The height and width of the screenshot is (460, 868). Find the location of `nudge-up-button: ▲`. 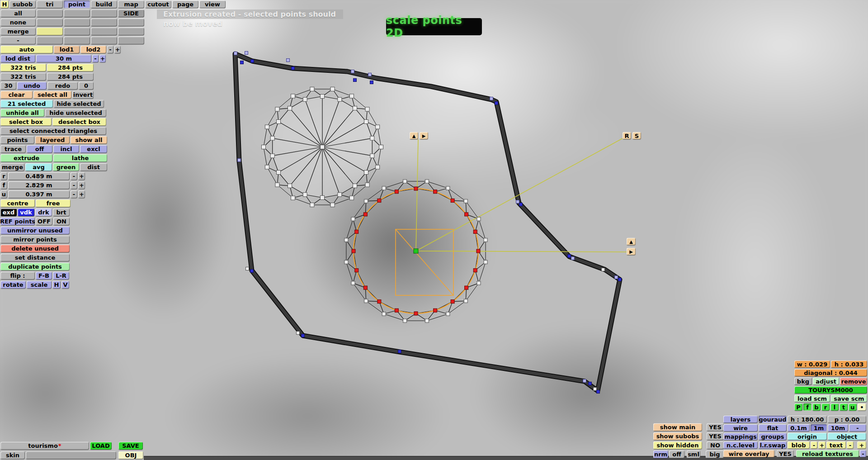

nudge-up-button: ▲ is located at coordinates (414, 136).